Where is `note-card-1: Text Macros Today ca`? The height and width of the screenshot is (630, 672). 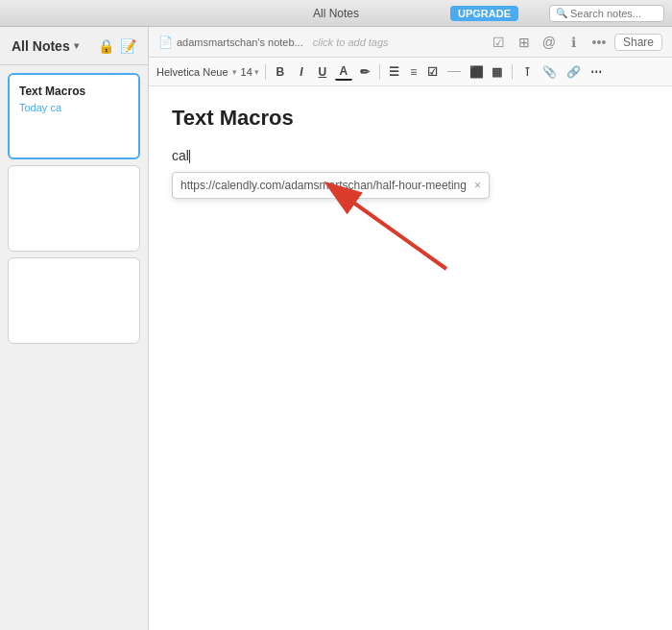
note-card-1: Text Macros Today ca is located at coordinates (74, 116).